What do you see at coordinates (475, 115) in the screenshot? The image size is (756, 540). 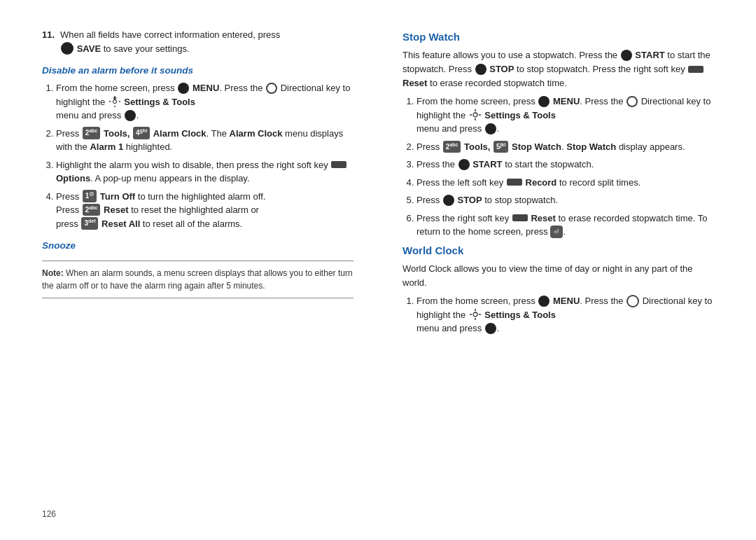 I see `settings-tools-icon2` at bounding box center [475, 115].